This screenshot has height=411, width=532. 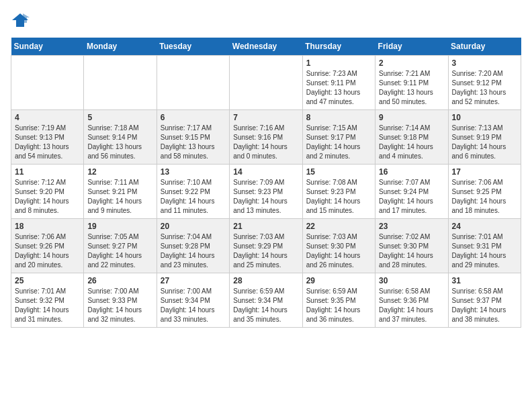 I want to click on day-info: Sunrise: 7:19 AM Sunset: 9:13 PM Dayligh…, so click(x=47, y=142).